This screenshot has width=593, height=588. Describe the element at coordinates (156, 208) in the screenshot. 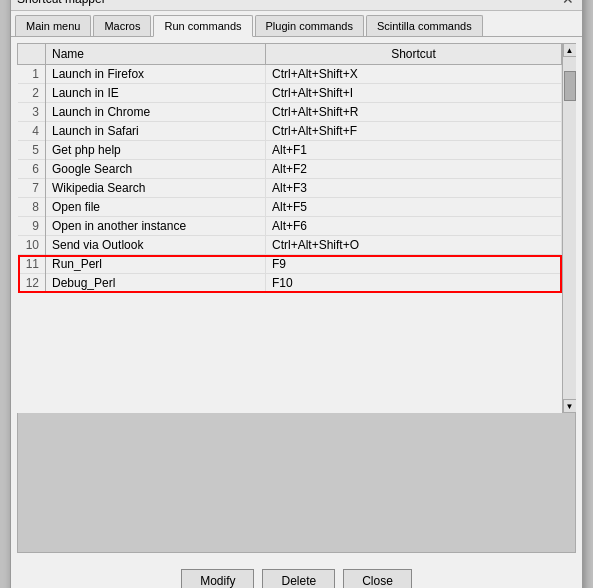

I see `row-name: Open file` at that location.